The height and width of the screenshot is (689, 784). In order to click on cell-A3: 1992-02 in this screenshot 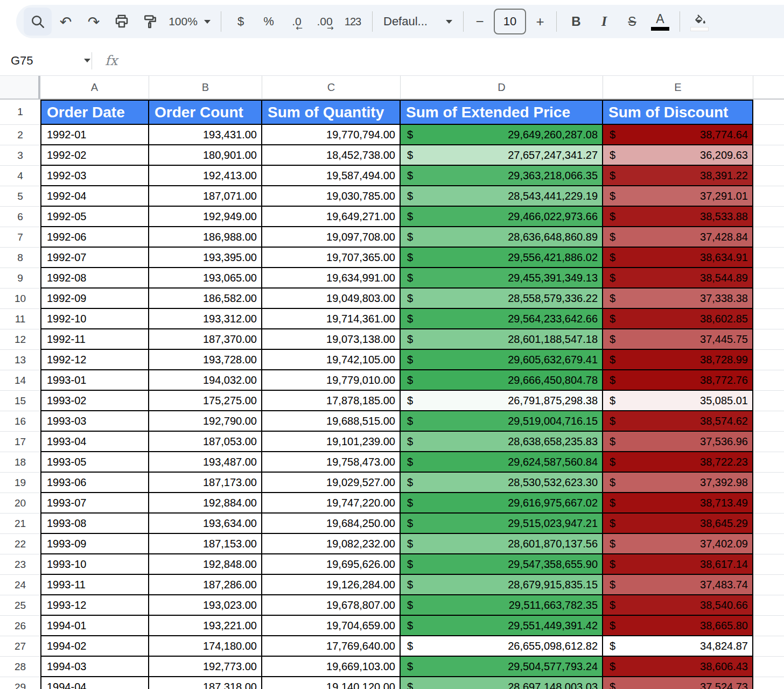, I will do `click(95, 156)`.